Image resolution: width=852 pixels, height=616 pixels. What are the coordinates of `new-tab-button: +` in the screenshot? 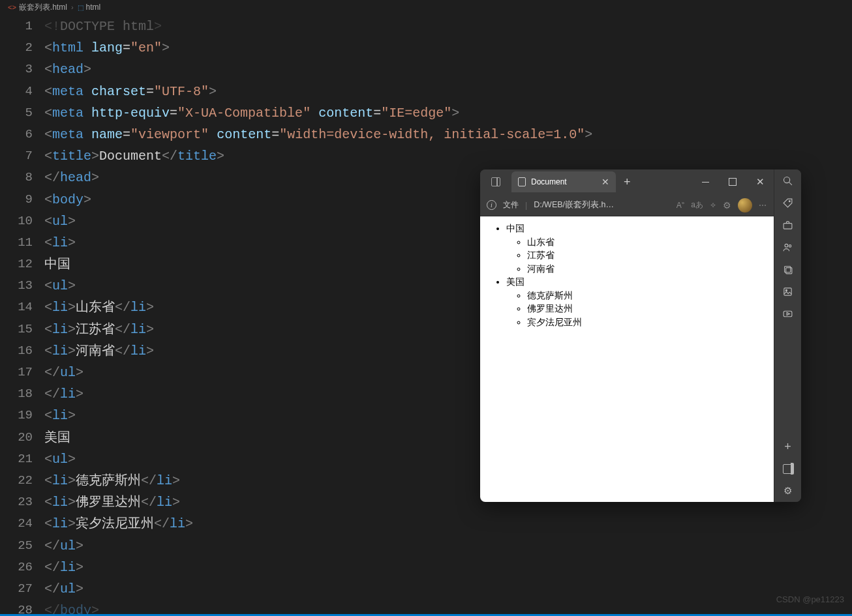 It's located at (628, 183).